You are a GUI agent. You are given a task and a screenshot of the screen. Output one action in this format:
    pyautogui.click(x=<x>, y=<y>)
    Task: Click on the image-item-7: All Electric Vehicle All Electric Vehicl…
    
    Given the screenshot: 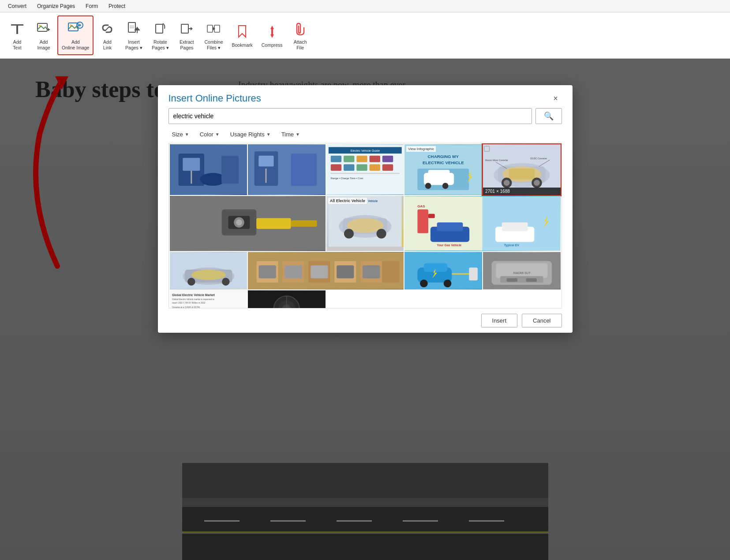 What is the action you would take?
    pyautogui.click(x=365, y=223)
    